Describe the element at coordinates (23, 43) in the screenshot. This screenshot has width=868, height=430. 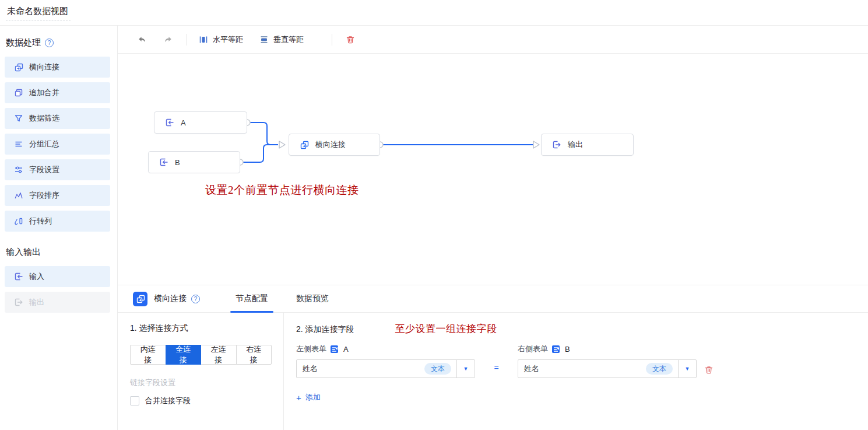
I see `sidebar-section-title: 数据处理` at that location.